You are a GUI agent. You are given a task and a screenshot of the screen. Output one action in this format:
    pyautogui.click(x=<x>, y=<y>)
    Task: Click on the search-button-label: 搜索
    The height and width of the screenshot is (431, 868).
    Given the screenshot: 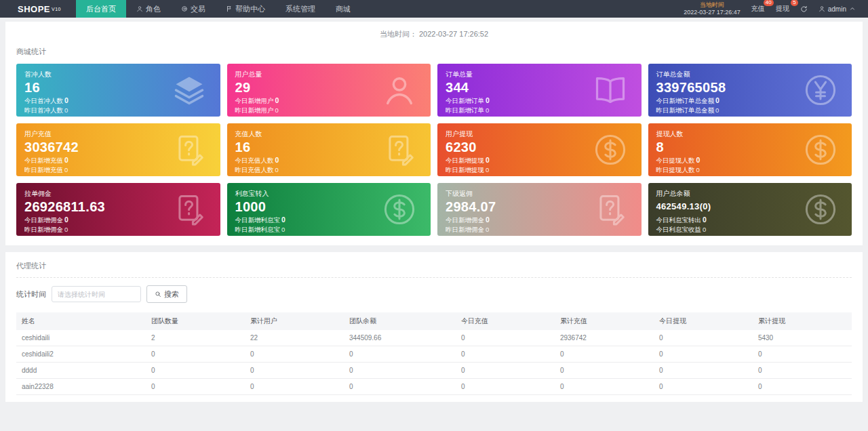 What is the action you would take?
    pyautogui.click(x=172, y=294)
    